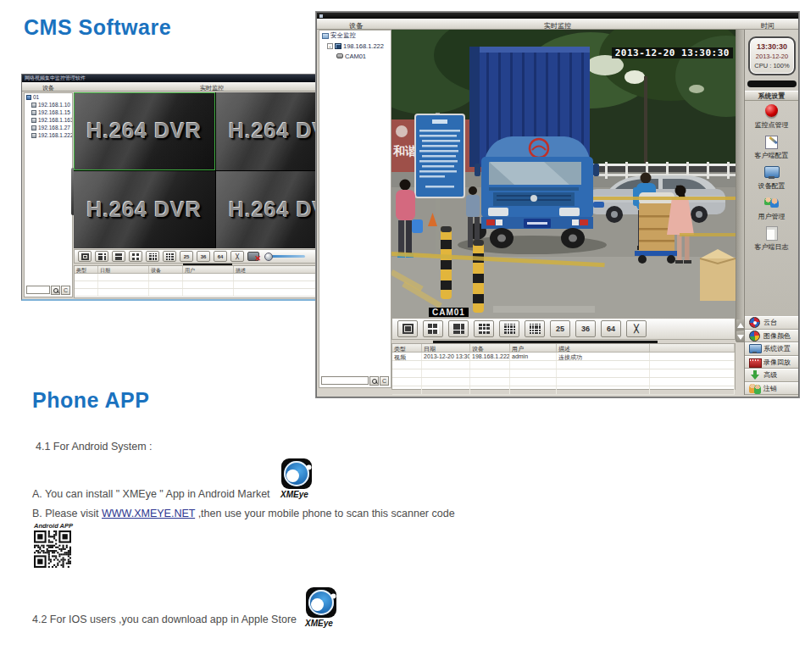 This screenshot has width=805, height=672. Describe the element at coordinates (771, 241) in the screenshot. I see `client-log-button: 客户端日志` at that location.